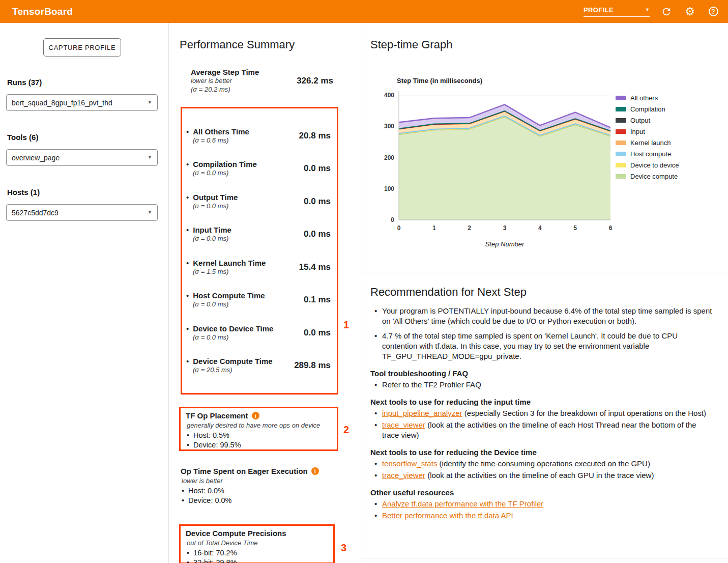 This screenshot has height=563, width=728. I want to click on svg-text: 6, so click(610, 228).